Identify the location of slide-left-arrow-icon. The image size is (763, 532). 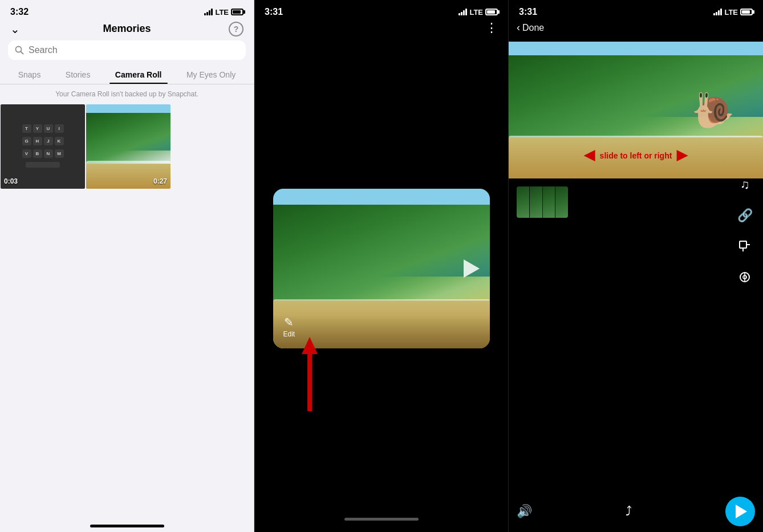
(590, 156).